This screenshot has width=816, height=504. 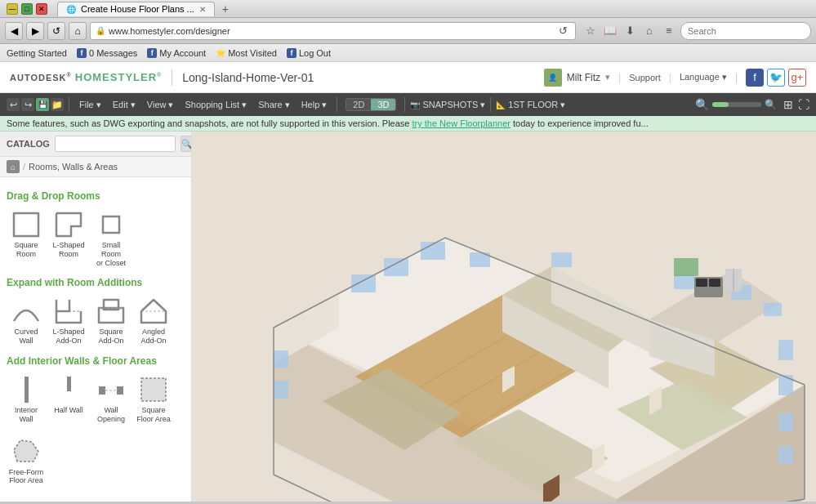 What do you see at coordinates (42, 9) in the screenshot?
I see `close-button: ✕` at bounding box center [42, 9].